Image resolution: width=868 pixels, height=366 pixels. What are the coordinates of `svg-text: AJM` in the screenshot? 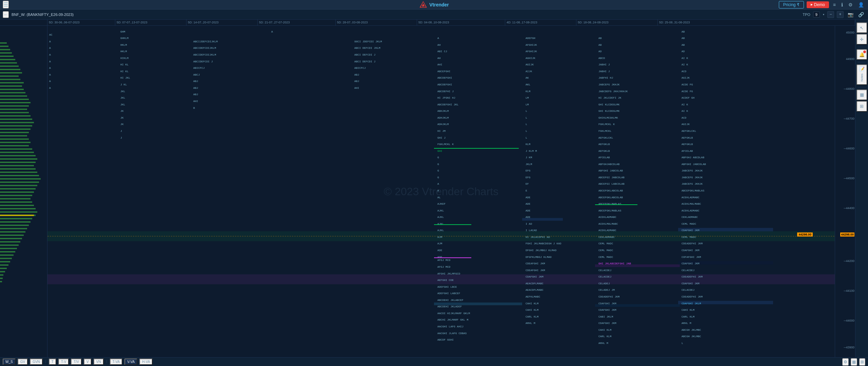 It's located at (440, 243).